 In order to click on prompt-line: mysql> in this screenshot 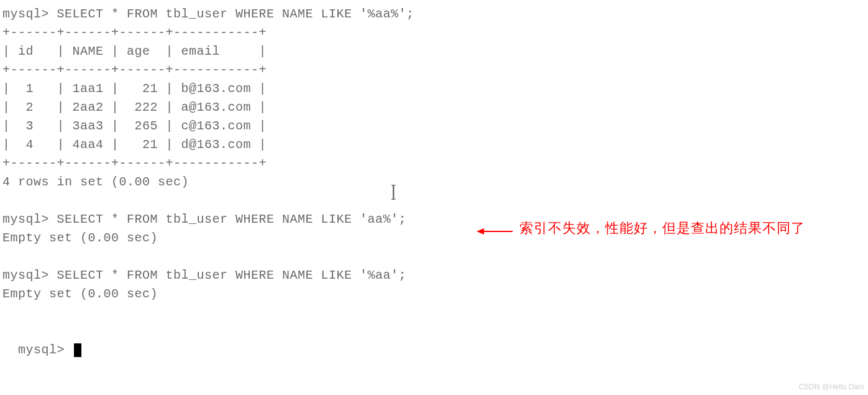, I will do `click(434, 341)`.